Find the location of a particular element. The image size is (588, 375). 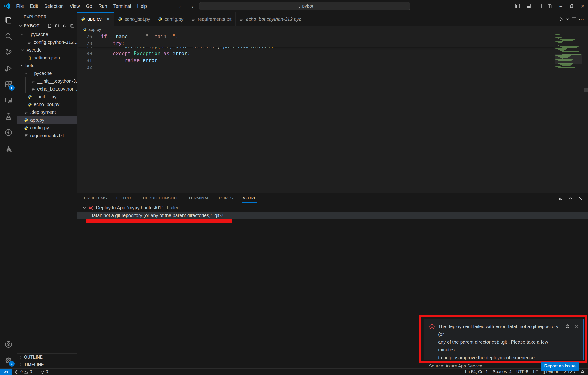

warning-count: 0 is located at coordinates (31, 372).